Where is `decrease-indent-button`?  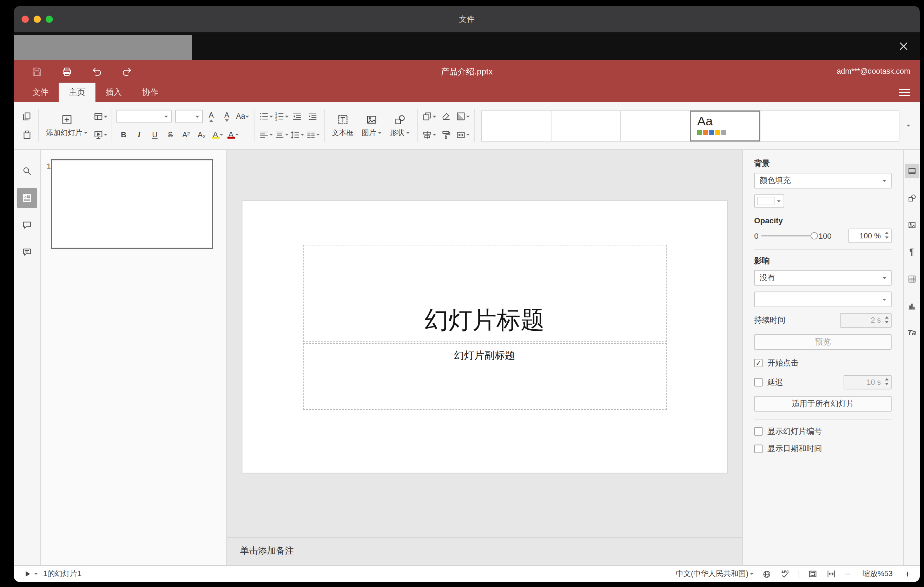 decrease-indent-button is located at coordinates (297, 117).